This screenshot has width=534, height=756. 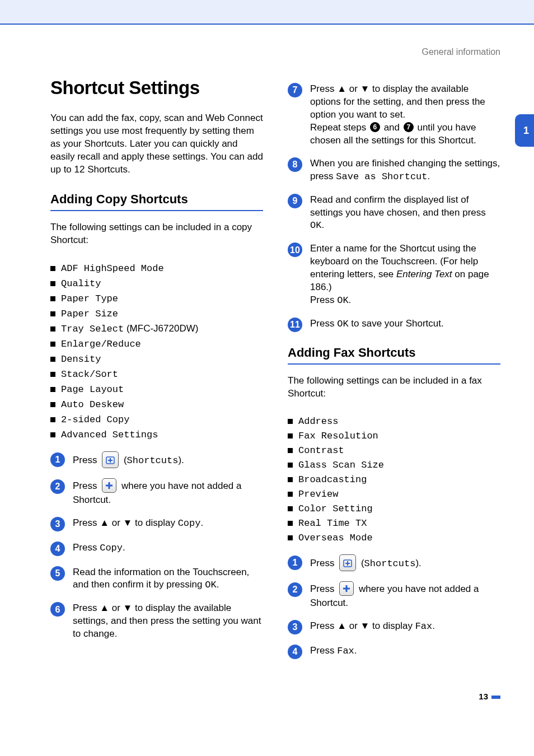 I want to click on list-item: Enlarge/Reduce, so click(x=157, y=344).